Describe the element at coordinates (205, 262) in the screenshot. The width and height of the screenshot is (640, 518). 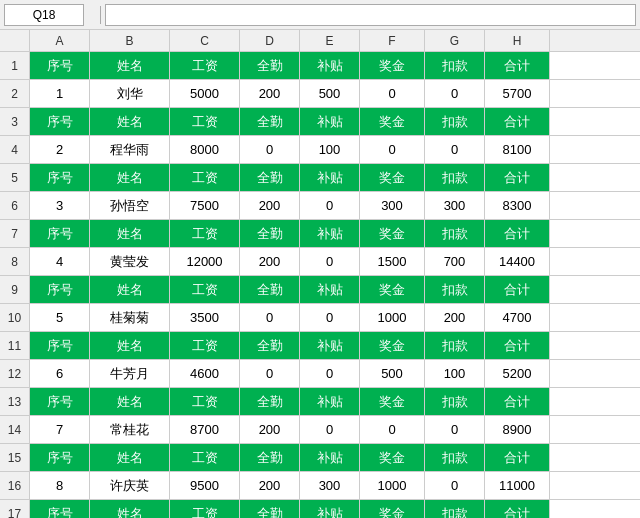
I see `cell: 12000` at that location.